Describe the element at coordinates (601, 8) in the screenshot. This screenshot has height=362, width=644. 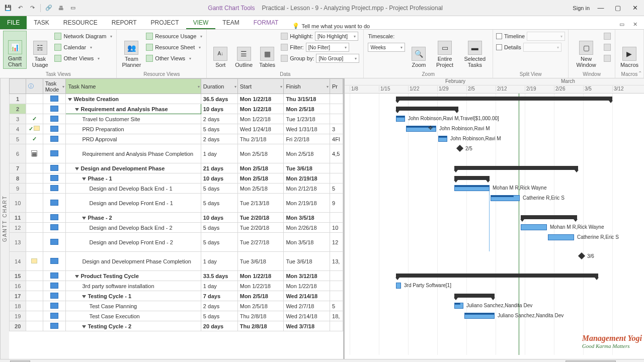
I see `minimize-icon: —` at that location.